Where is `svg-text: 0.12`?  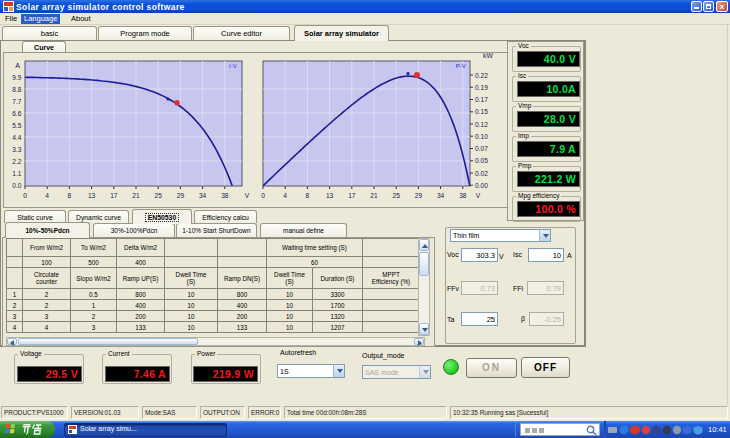
svg-text: 0.12 is located at coordinates (482, 124).